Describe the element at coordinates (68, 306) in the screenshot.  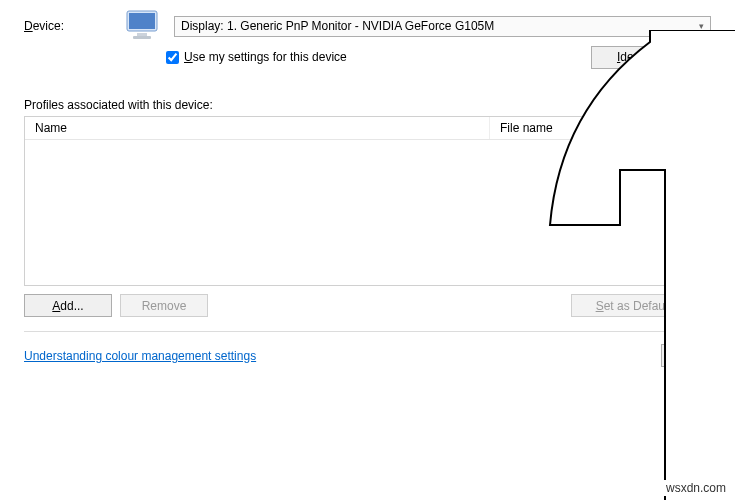
I see `add-button: Add...` at that location.